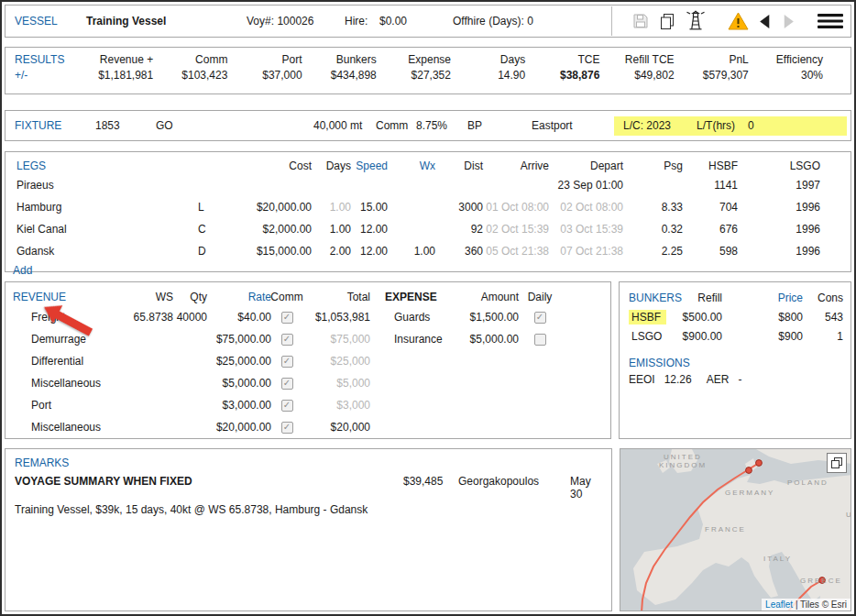  I want to click on route-map: UNITED KINGDOM POLAND GERMANY FRANCE ITA…, so click(735, 530).